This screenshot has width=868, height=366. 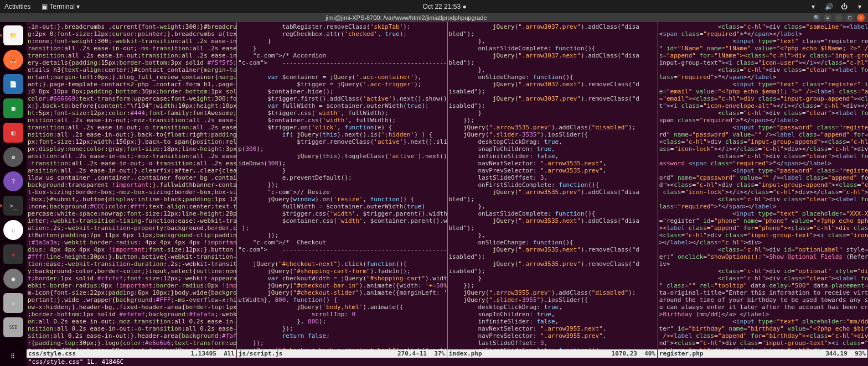 I want to click on status-pos-1: 1,13405, so click(x=204, y=354).